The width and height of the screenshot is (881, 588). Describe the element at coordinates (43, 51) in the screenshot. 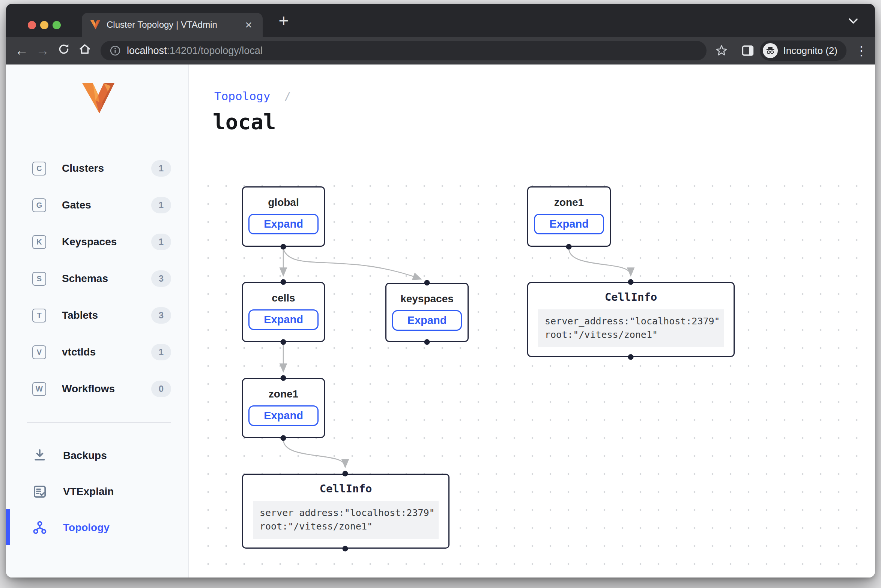

I see `forward-icon: →` at that location.